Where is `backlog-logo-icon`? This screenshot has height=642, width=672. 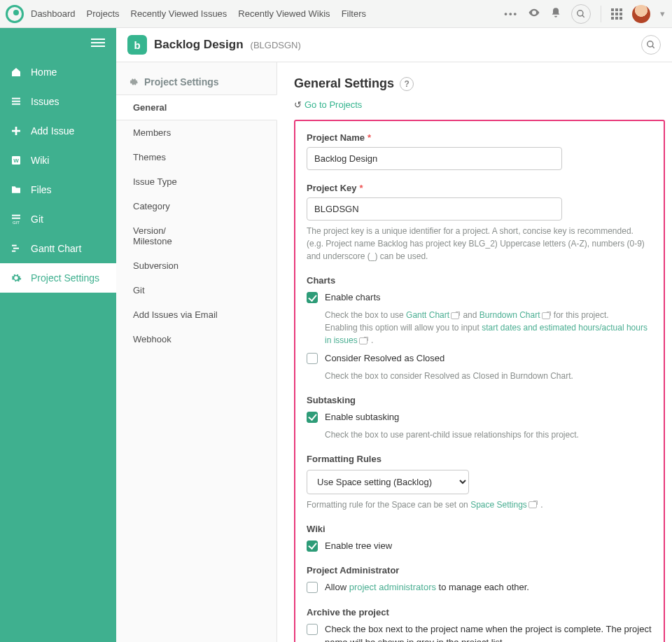
backlog-logo-icon is located at coordinates (15, 14).